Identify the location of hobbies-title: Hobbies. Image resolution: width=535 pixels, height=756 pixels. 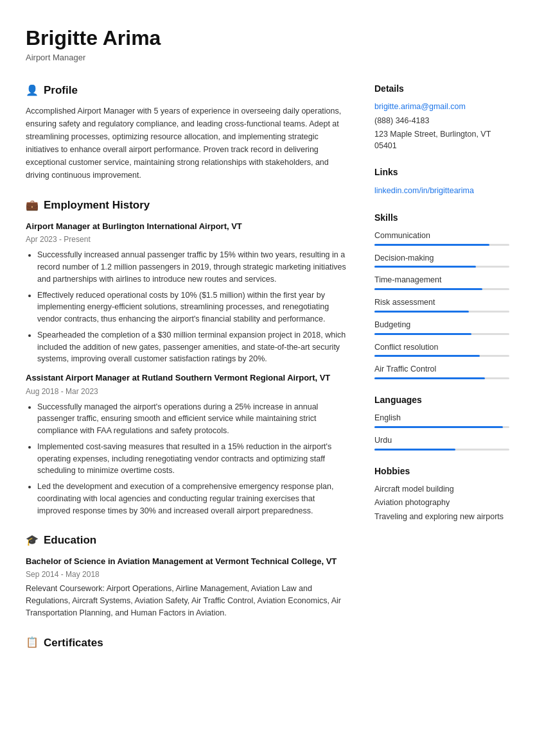
(442, 471).